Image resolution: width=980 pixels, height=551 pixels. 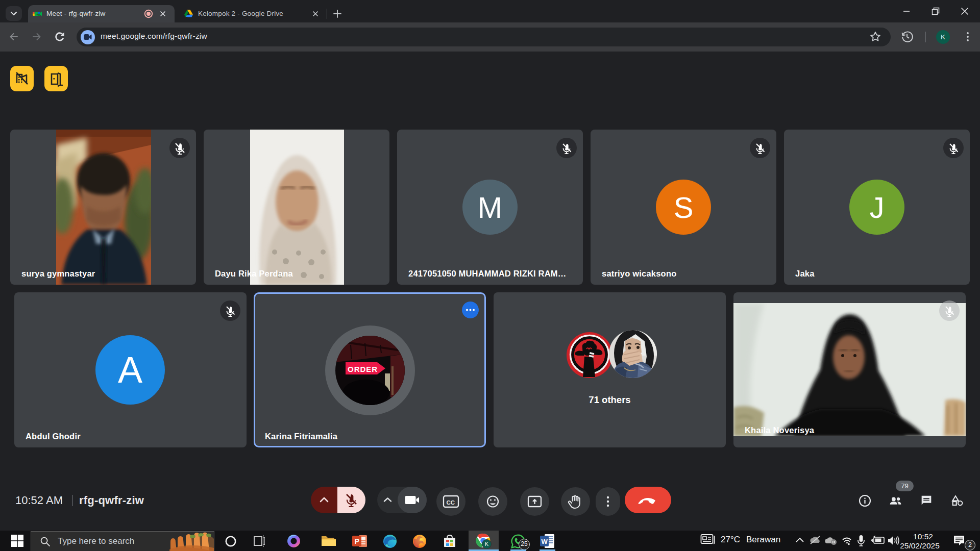 What do you see at coordinates (545, 542) in the screenshot?
I see `svg-text: W` at bounding box center [545, 542].